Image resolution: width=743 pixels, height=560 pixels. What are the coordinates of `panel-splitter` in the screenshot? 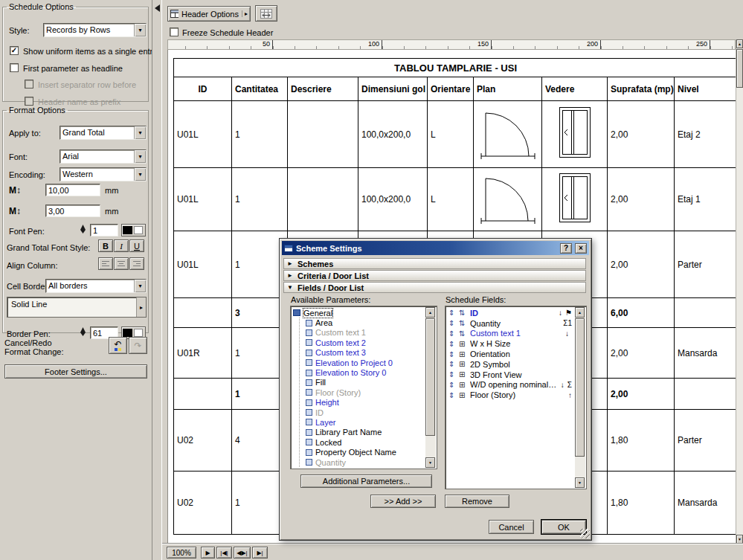 It's located at (157, 280).